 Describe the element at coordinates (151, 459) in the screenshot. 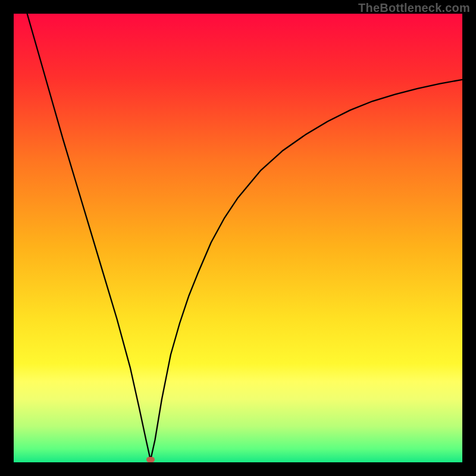

I see `minimum-marker` at that location.